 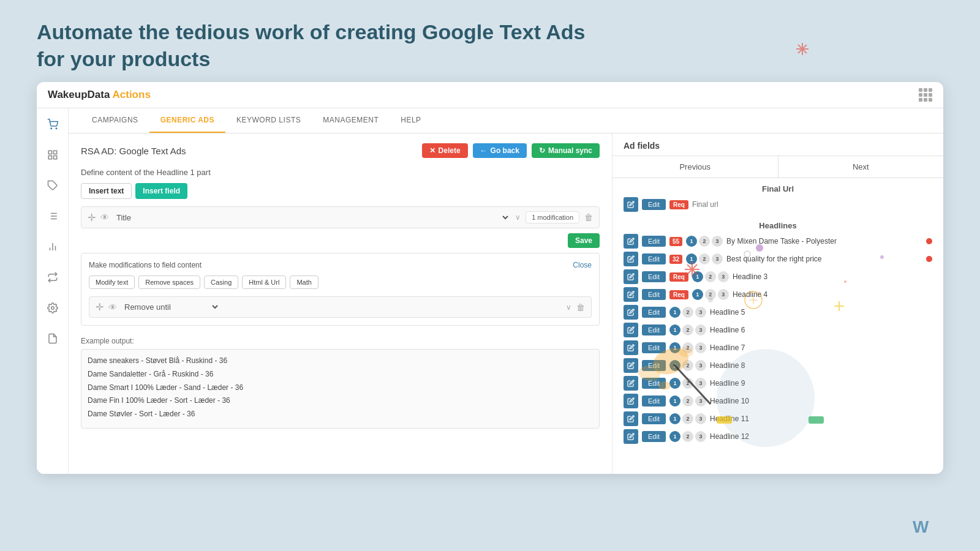 What do you see at coordinates (778, 419) in the screenshot?
I see `headline-row-11: Edit 1 2 3 Headline 11` at bounding box center [778, 419].